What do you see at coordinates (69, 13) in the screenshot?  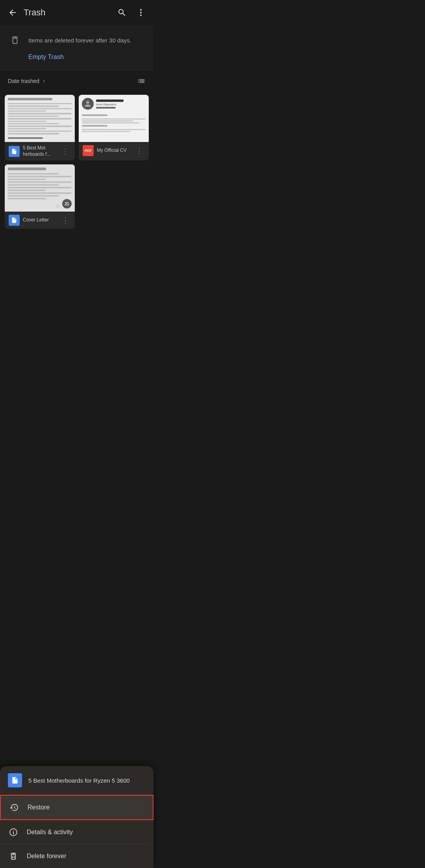 I see `page-title: Trash` at bounding box center [69, 13].